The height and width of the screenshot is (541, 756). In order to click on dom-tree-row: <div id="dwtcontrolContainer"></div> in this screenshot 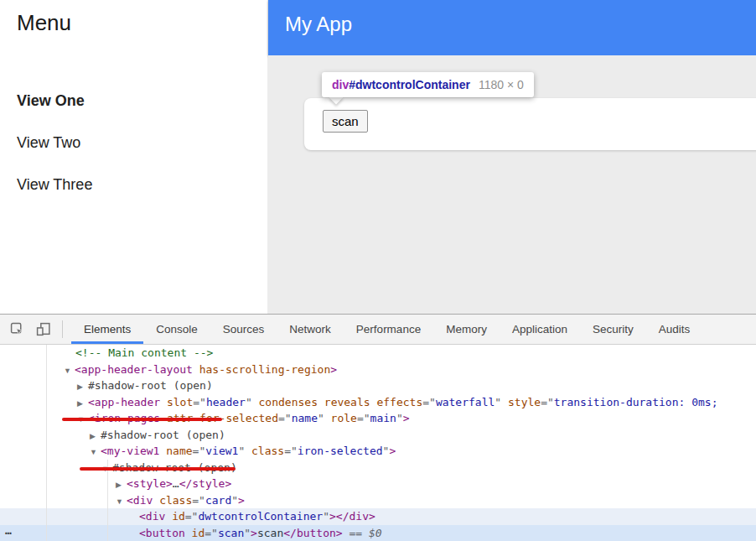, I will do `click(378, 517)`.